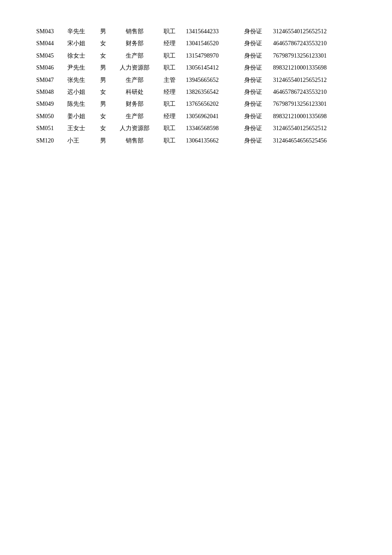  Describe the element at coordinates (210, 32) in the screenshot. I see `cell-5: 13415644233` at that location.